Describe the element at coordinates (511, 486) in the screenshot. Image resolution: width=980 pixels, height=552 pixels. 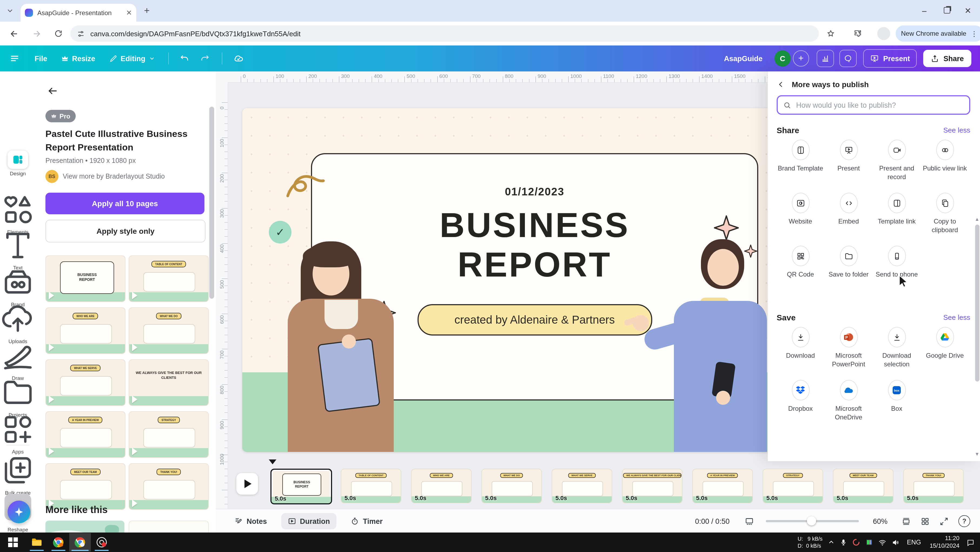
I see `filmstrip-slide-4: WHAT WE DO5.0s` at that location.